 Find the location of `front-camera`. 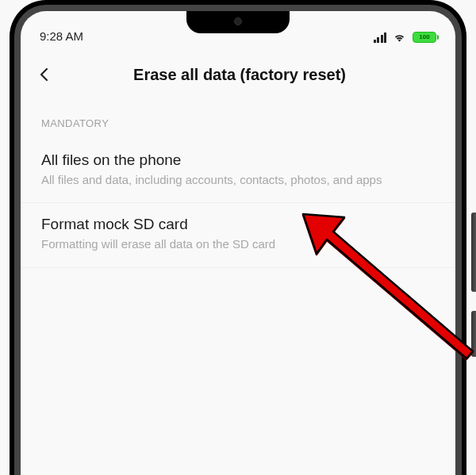

front-camera is located at coordinates (238, 21).